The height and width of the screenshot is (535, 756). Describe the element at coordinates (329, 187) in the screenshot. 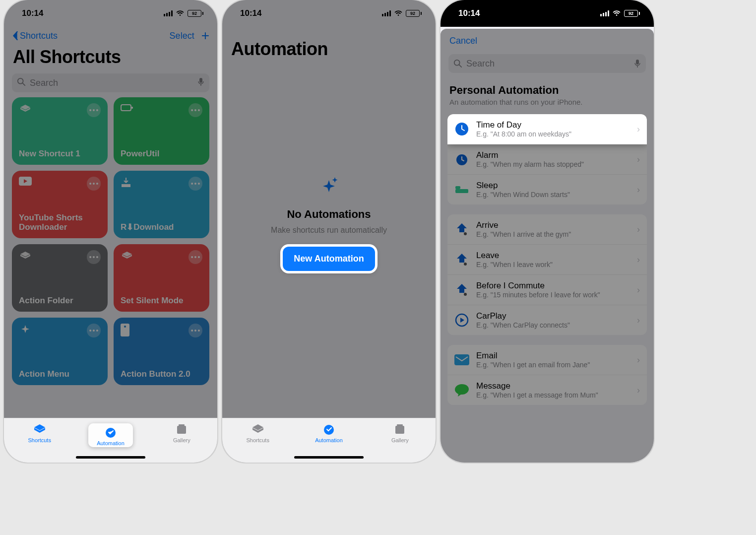

I see `sparkle-icon` at that location.